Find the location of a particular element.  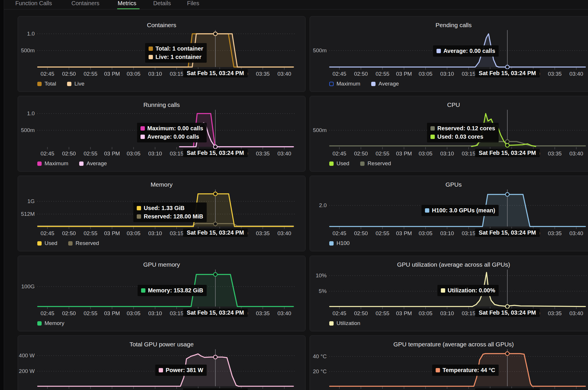

chart-legend: Utilization is located at coordinates (345, 323).